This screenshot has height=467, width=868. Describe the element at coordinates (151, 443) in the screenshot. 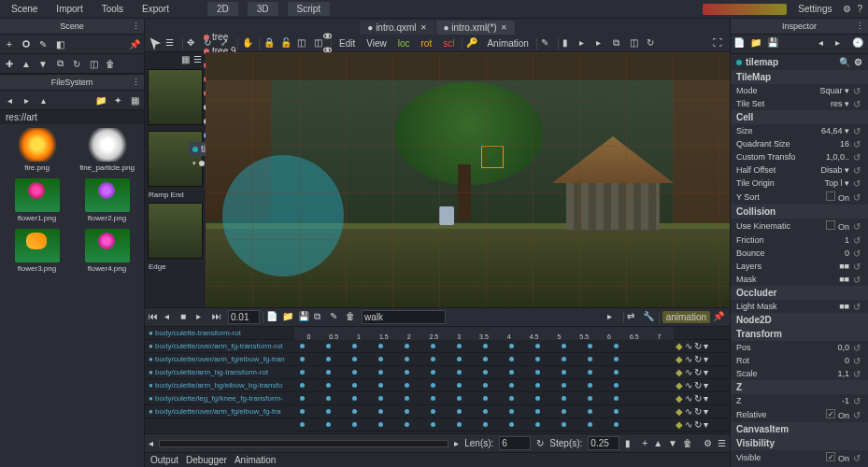

I see `scroll-left-icon: ◂` at that location.